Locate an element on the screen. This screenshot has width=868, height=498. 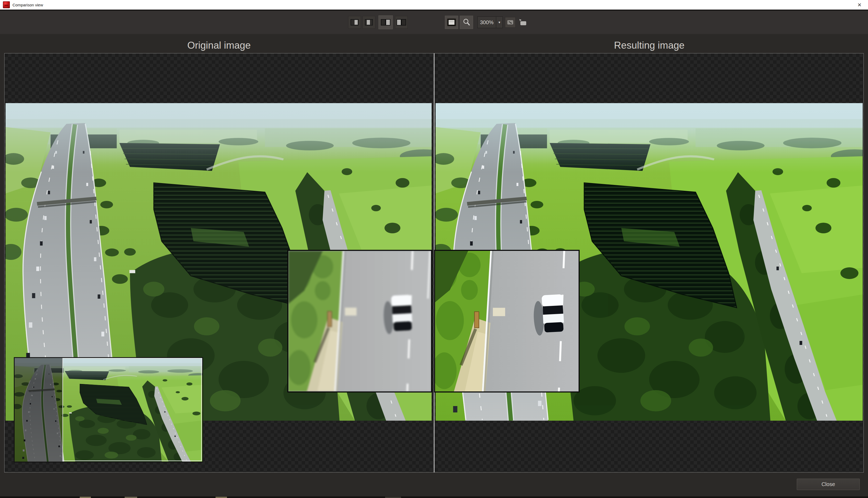
navigator-dimmed-area is located at coordinates (39, 410).